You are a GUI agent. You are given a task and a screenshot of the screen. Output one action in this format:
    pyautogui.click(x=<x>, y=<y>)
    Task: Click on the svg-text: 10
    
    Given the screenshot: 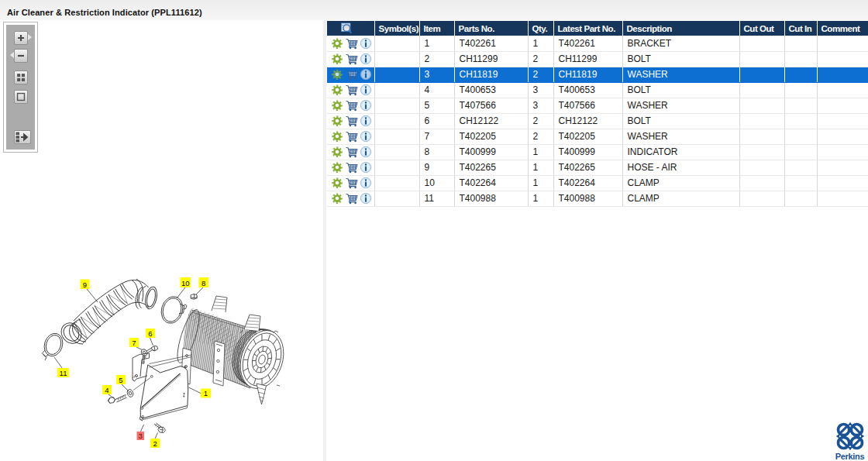 What is the action you would take?
    pyautogui.click(x=186, y=284)
    